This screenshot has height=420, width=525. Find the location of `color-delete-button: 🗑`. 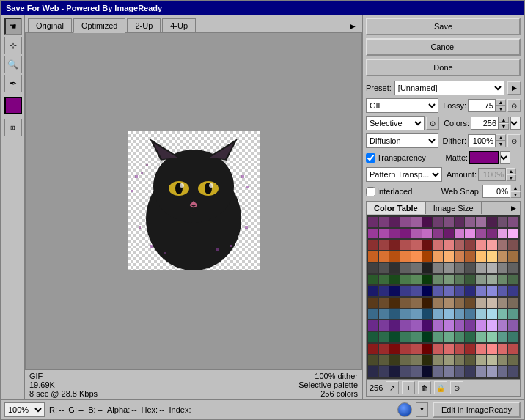

color-delete-button: 🗑 is located at coordinates (425, 388).